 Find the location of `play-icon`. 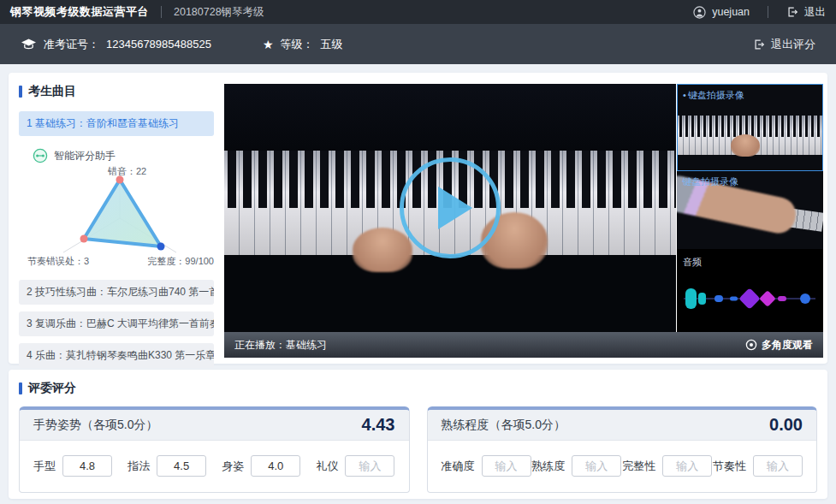

play-icon is located at coordinates (455, 208).